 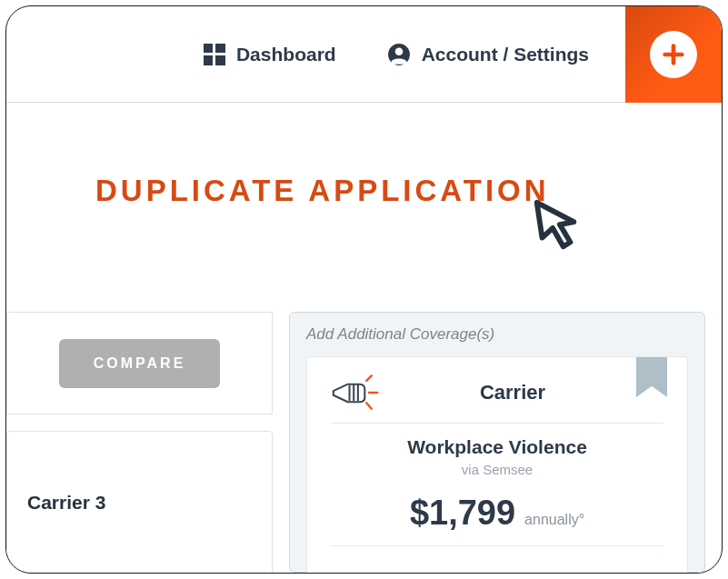 I want to click on coverage-price-row: $1,799 annually°, so click(x=497, y=513).